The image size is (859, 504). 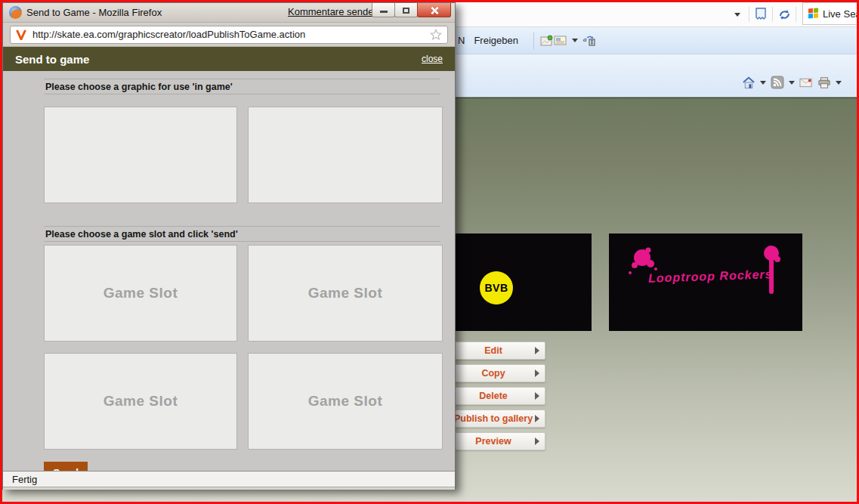 I want to click on copy-label: Copy, so click(x=493, y=373).